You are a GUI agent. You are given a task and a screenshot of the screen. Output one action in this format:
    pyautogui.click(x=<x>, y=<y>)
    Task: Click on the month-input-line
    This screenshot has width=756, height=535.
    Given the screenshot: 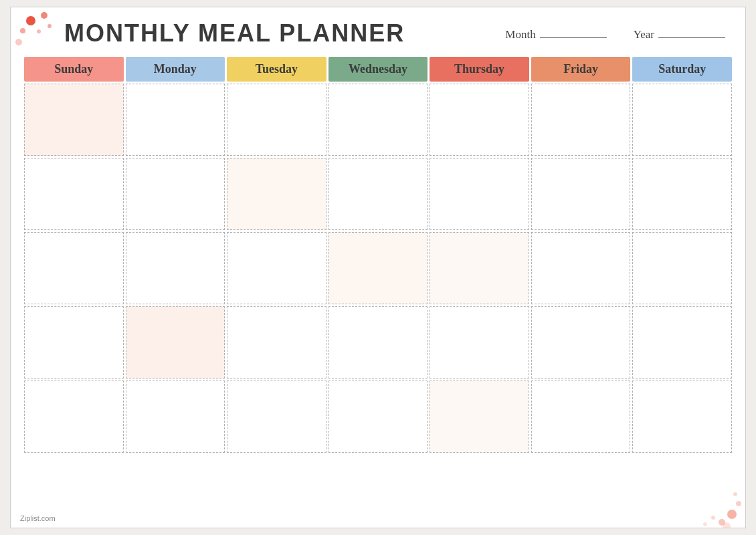 What is the action you would take?
    pyautogui.click(x=573, y=32)
    